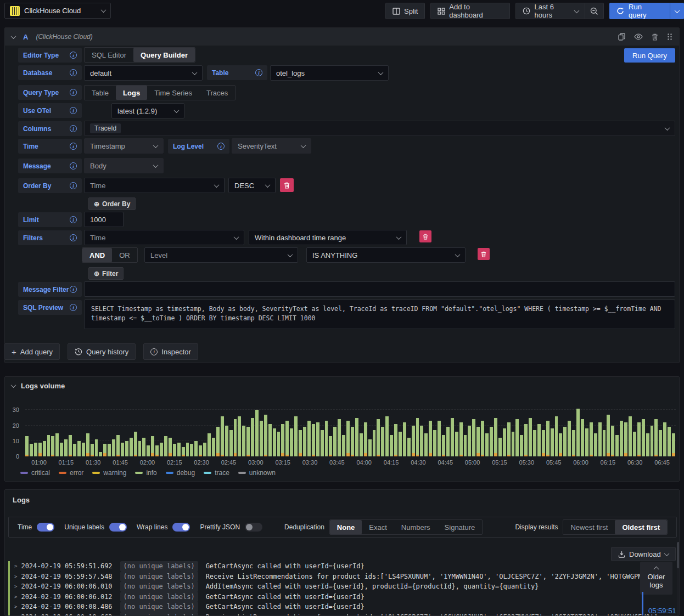 Image resolution: width=684 pixels, height=616 pixels. I want to click on run-query-dropdown, so click(676, 11).